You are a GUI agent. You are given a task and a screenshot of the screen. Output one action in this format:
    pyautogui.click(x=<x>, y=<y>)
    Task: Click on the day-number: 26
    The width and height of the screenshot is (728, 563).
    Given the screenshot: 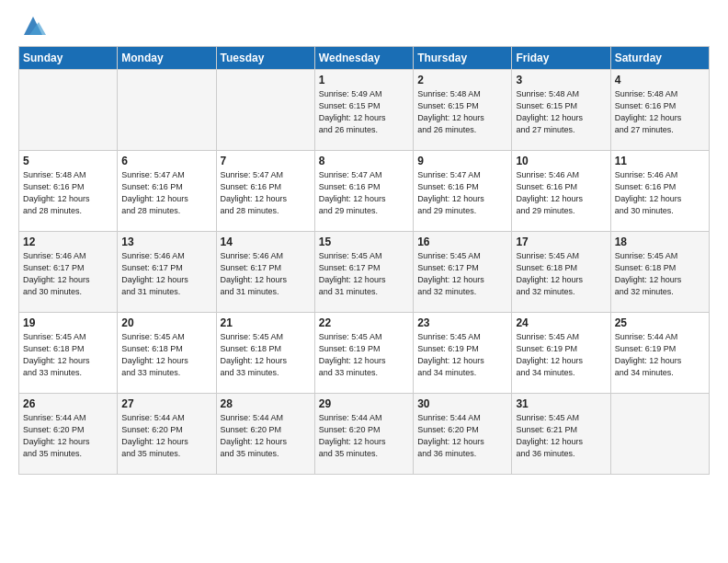 What is the action you would take?
    pyautogui.click(x=68, y=404)
    